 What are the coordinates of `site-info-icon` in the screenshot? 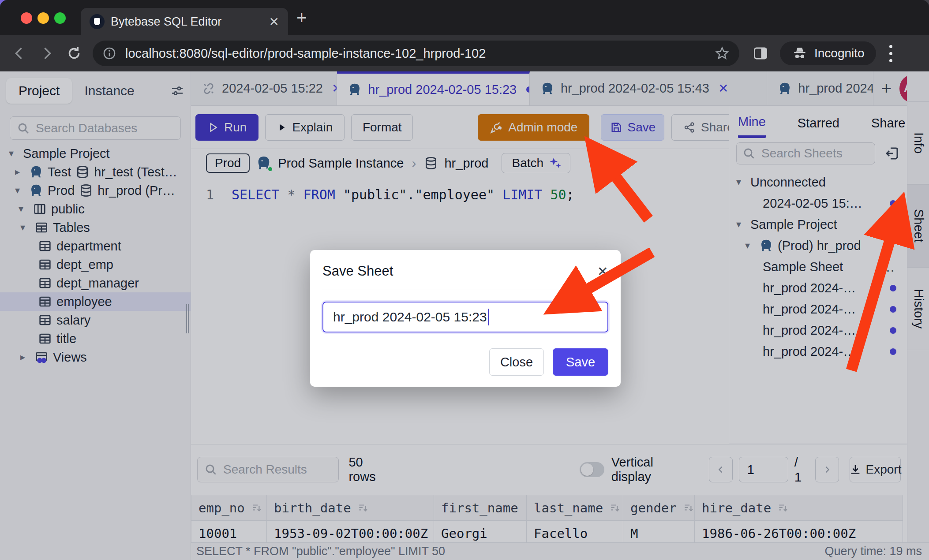 It's located at (109, 53).